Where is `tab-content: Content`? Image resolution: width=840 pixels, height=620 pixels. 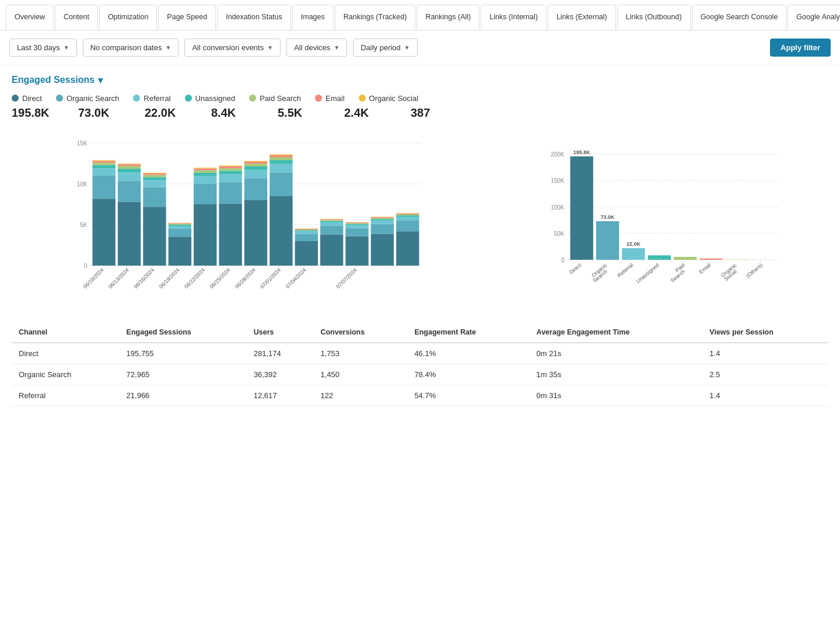 tab-content: Content is located at coordinates (76, 18).